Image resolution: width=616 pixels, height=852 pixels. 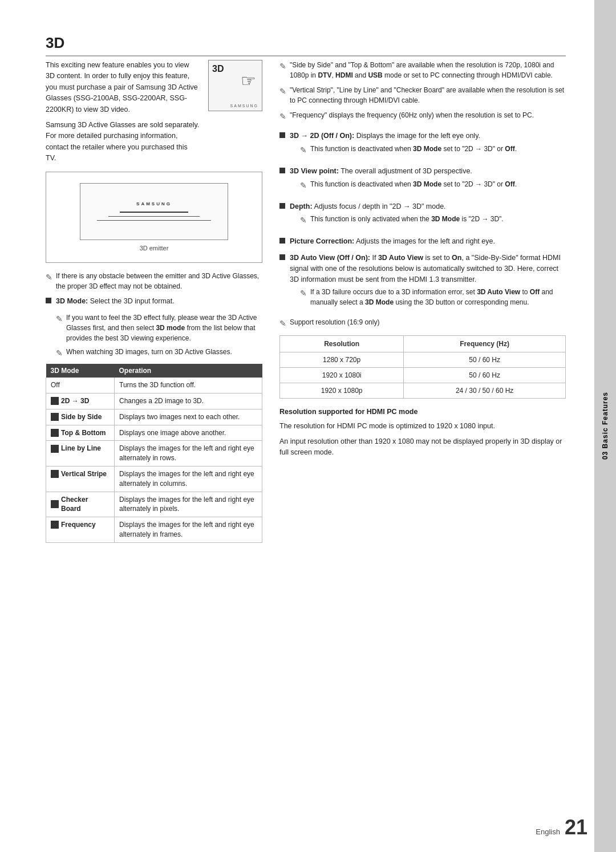 I want to click on table-header-mode: 3D Mode, so click(x=80, y=371).